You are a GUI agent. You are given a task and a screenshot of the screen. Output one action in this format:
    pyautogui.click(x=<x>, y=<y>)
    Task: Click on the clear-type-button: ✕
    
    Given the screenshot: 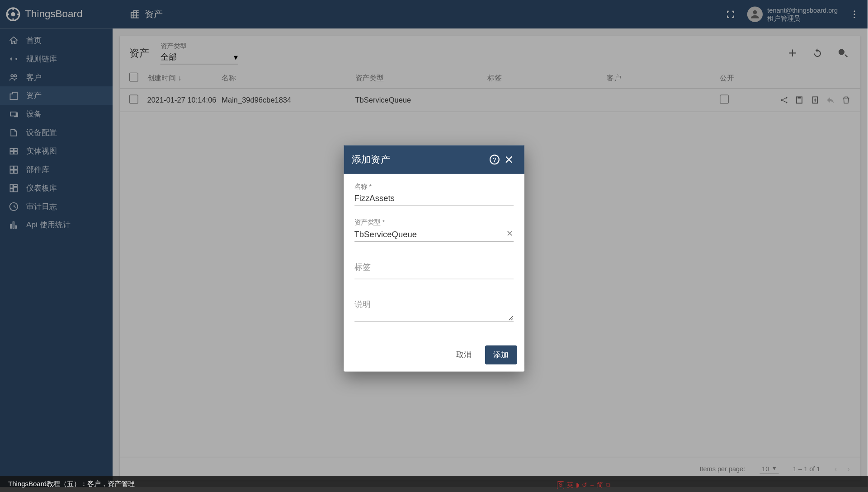 What is the action you would take?
    pyautogui.click(x=510, y=233)
    